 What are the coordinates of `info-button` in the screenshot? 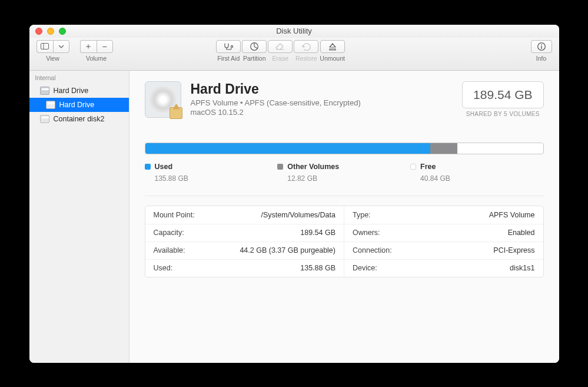 It's located at (542, 47).